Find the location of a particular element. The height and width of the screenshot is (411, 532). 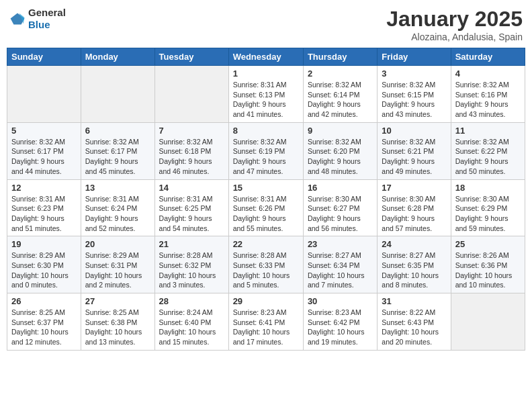

day-number: 27 is located at coordinates (118, 301).